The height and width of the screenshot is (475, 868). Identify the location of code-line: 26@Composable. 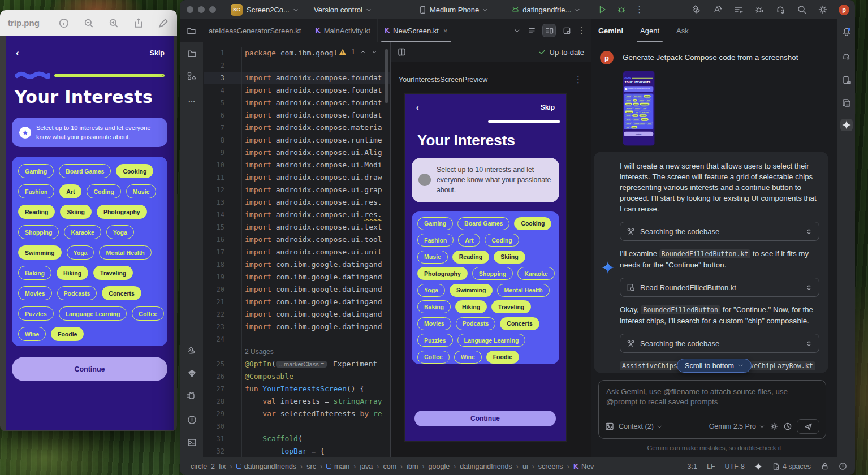
(297, 377).